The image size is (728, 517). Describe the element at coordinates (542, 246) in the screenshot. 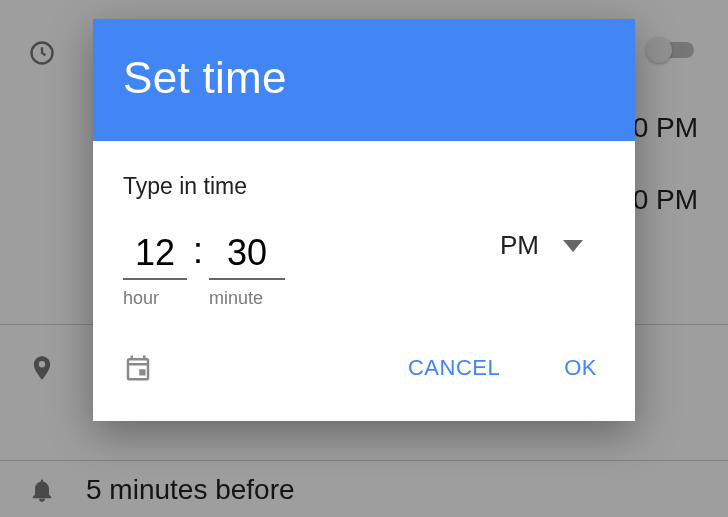

I see `ampm-select: PM` at that location.